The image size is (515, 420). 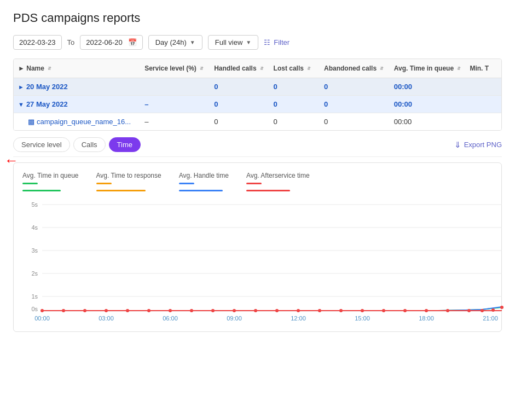 I want to click on col-header-handled-calls: Handled calls ⇵, so click(x=239, y=69).